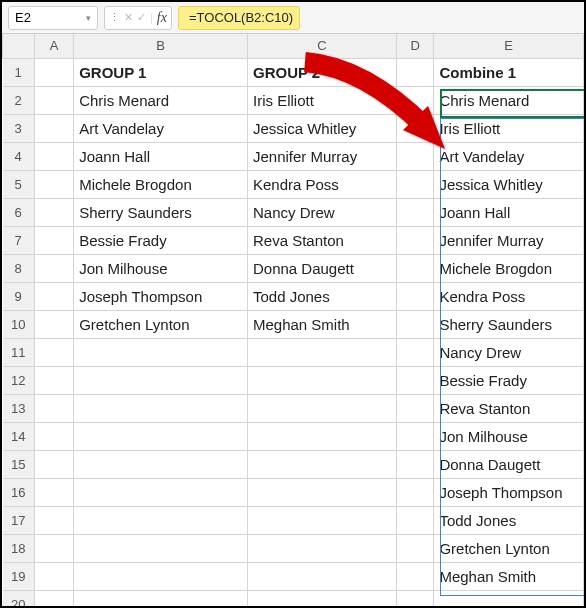  Describe the element at coordinates (414, 520) in the screenshot. I see `cell-D17` at that location.